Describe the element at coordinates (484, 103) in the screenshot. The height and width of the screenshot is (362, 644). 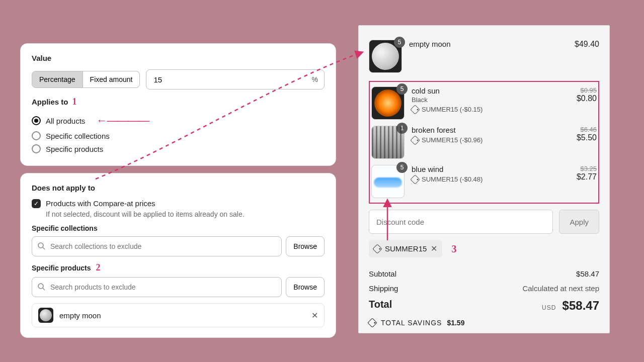
I see `cart-item: 5 cold sun Black SUMMER15 (-$0.15) $0.95…` at that location.